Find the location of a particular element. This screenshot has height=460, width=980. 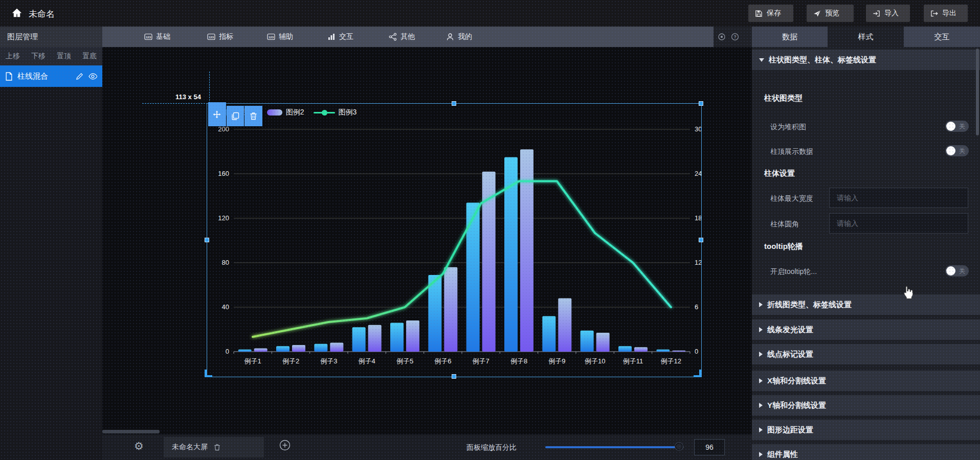

bar-max-width-input is located at coordinates (899, 198).